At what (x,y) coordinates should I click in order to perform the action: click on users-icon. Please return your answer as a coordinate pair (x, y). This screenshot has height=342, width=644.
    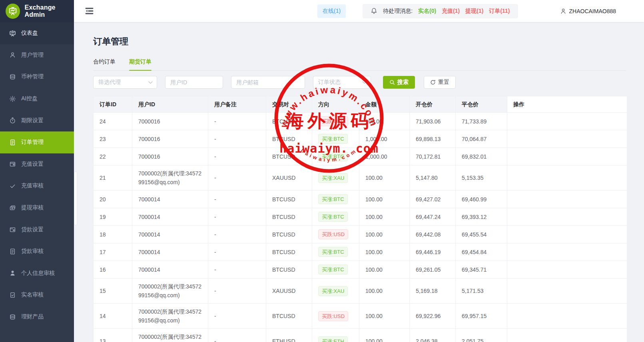
    Looking at the image, I should click on (12, 55).